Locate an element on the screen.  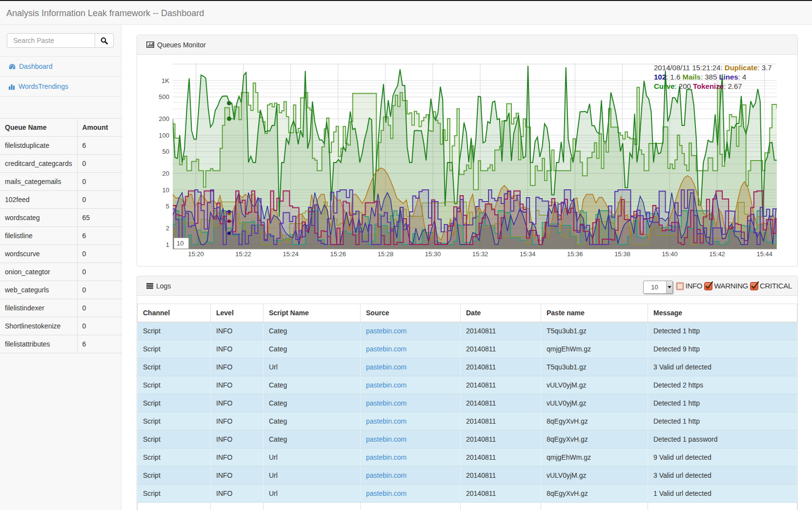
svg-text: 15:24 is located at coordinates (291, 254).